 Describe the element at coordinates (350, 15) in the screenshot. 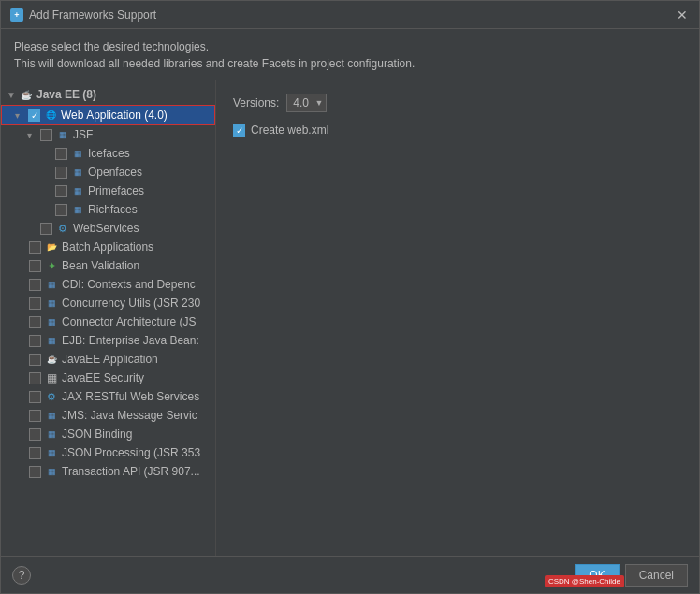

I see `title-bar: + Add Frameworks Support ✕` at that location.